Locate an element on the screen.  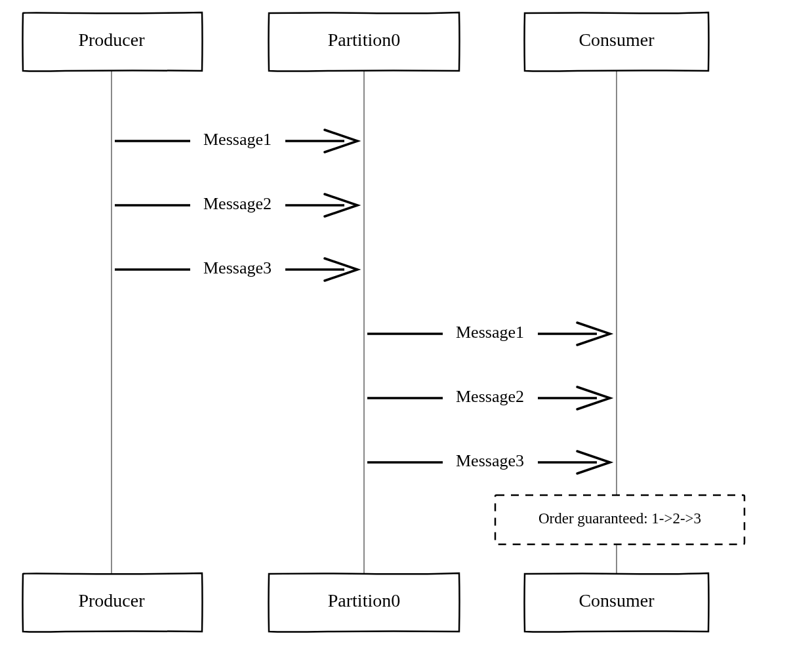
message-arrow-m6: Message3 is located at coordinates (489, 462).